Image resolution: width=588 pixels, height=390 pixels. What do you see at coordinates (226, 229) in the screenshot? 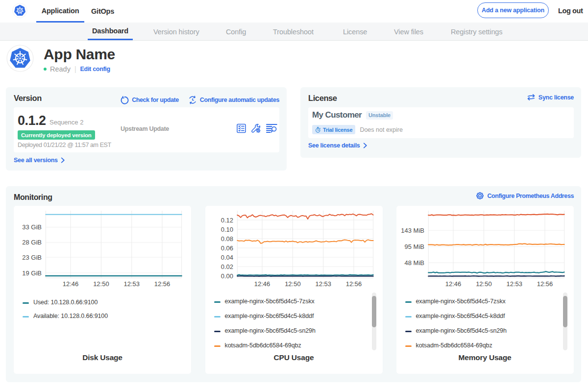
I see `svg-text: 0.10` at bounding box center [226, 229].